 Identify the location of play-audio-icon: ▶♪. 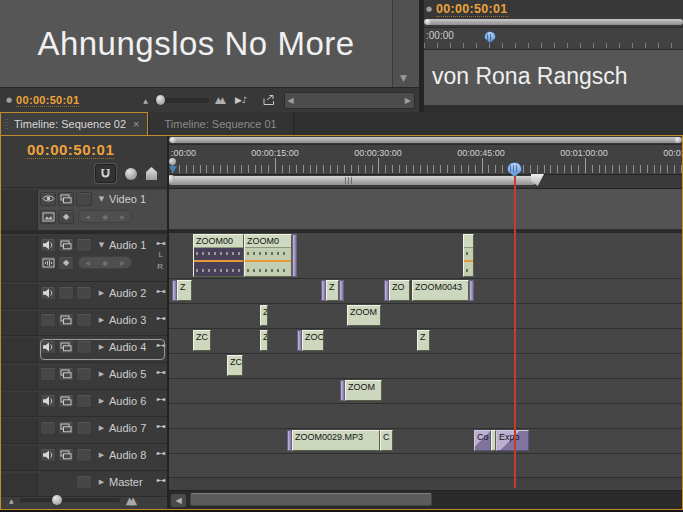
(242, 100).